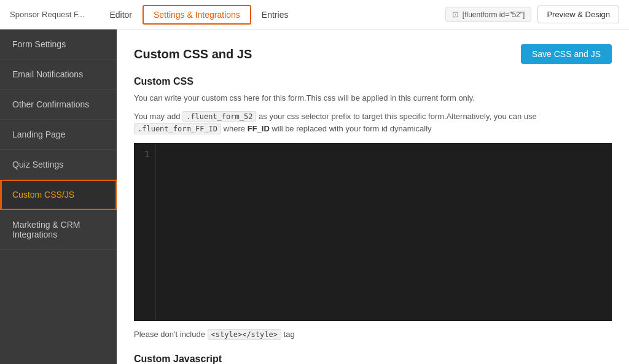 The width and height of the screenshot is (629, 364). I want to click on nav-right: ⊡ [fluentform id="52"] Preview & Design, so click(532, 15).